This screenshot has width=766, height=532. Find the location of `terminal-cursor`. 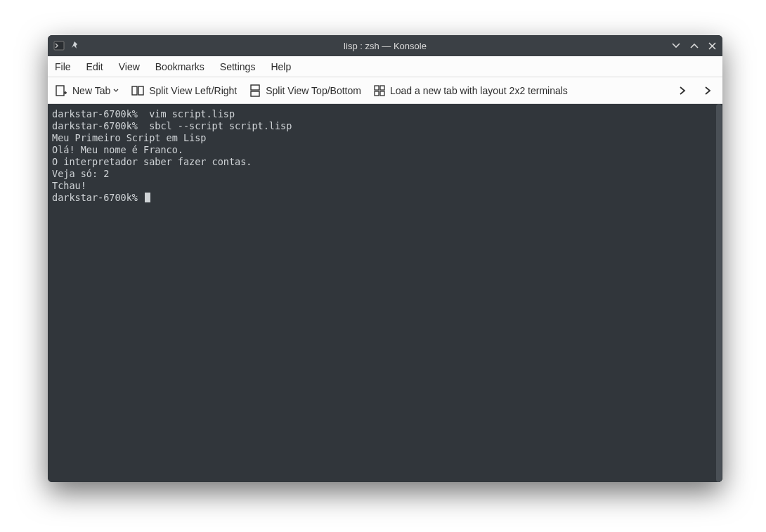

terminal-cursor is located at coordinates (148, 197).